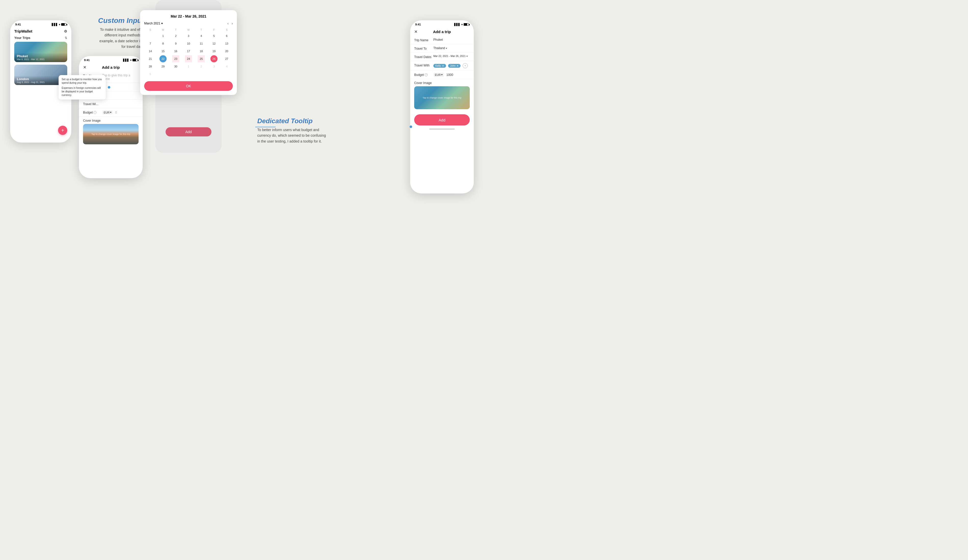 The height and width of the screenshot is (560, 968). I want to click on form-row-trip-name-3: Trip Name Phuket, so click(442, 40).